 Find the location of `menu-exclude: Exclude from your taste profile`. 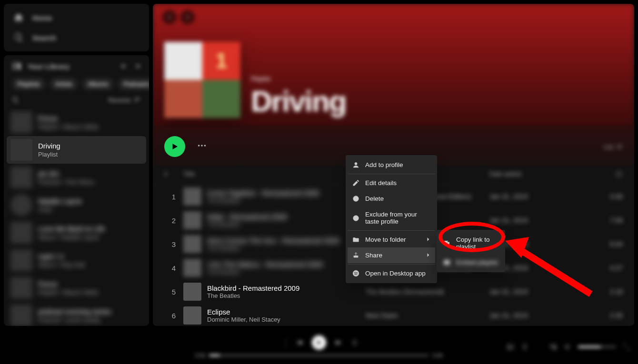

menu-exclude: Exclude from your taste profile is located at coordinates (391, 218).